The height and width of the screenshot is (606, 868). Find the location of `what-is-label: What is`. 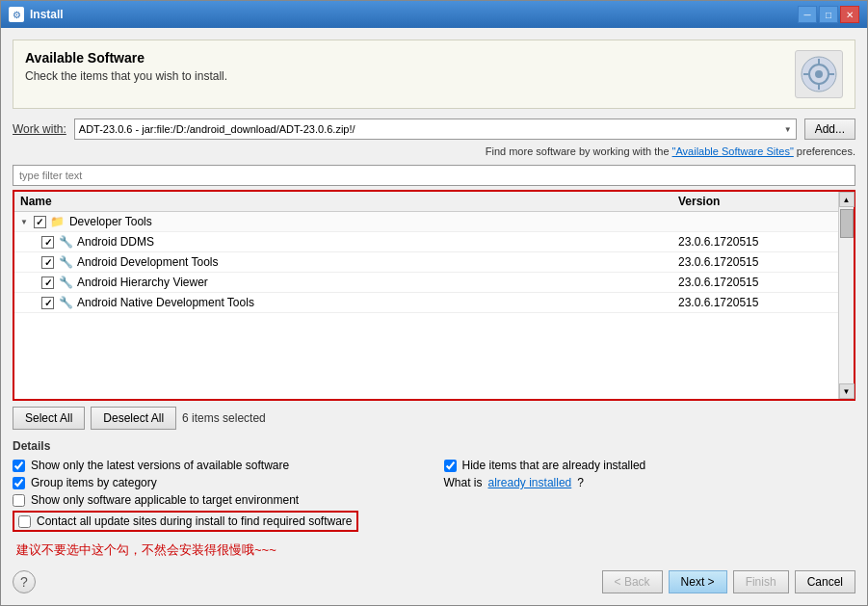

what-is-label: What is is located at coordinates (463, 483).